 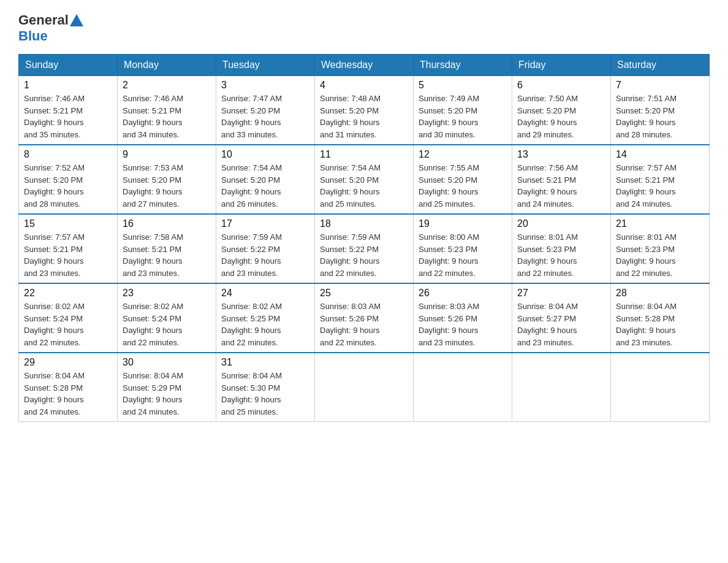 I want to click on day-info: Sunrise: 8:04 AMSunset: 5:29 PMDaylight:…, so click(x=167, y=394).